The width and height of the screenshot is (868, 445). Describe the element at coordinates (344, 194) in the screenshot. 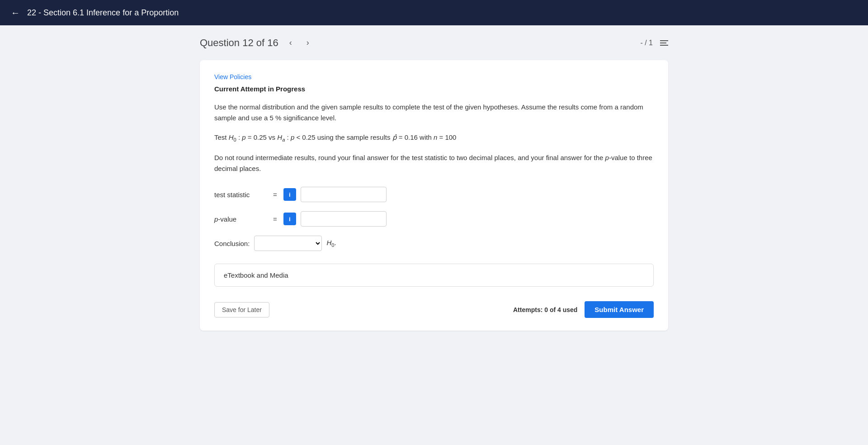

I see `test-statistic-input` at that location.